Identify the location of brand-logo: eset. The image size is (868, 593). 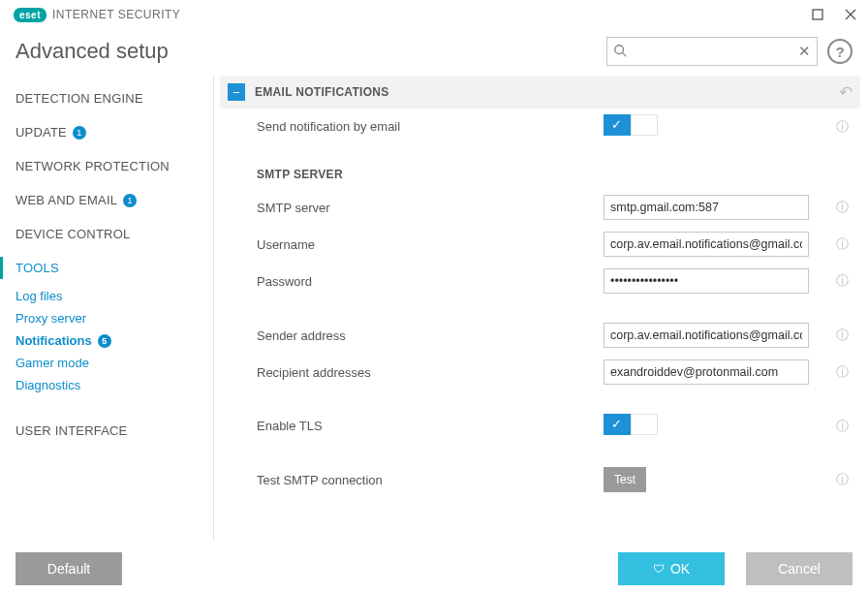
(30, 16).